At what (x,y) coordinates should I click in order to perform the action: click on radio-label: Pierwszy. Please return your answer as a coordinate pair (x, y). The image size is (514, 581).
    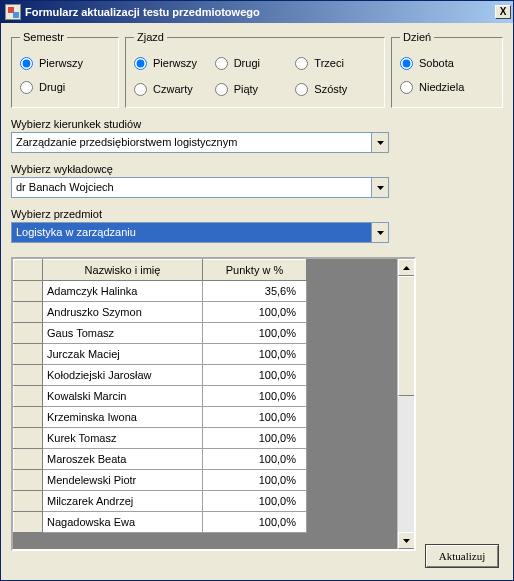
    Looking at the image, I should click on (175, 63).